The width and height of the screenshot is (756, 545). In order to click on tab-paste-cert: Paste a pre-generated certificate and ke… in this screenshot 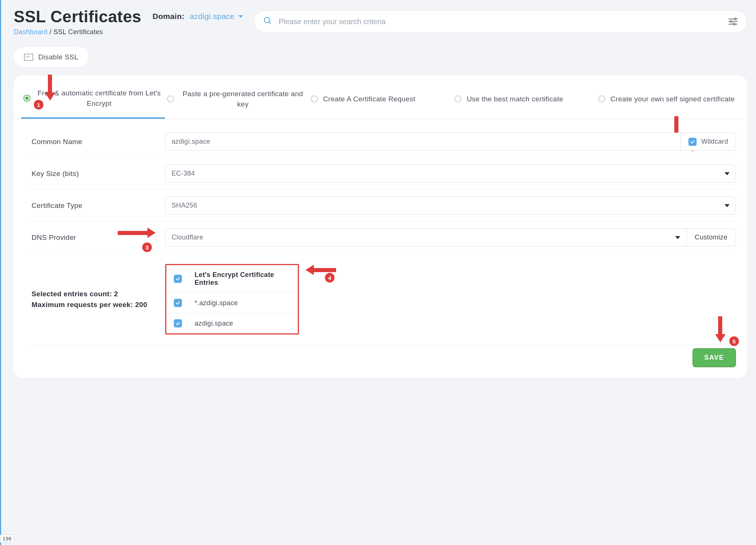, I will do `click(237, 103)`.